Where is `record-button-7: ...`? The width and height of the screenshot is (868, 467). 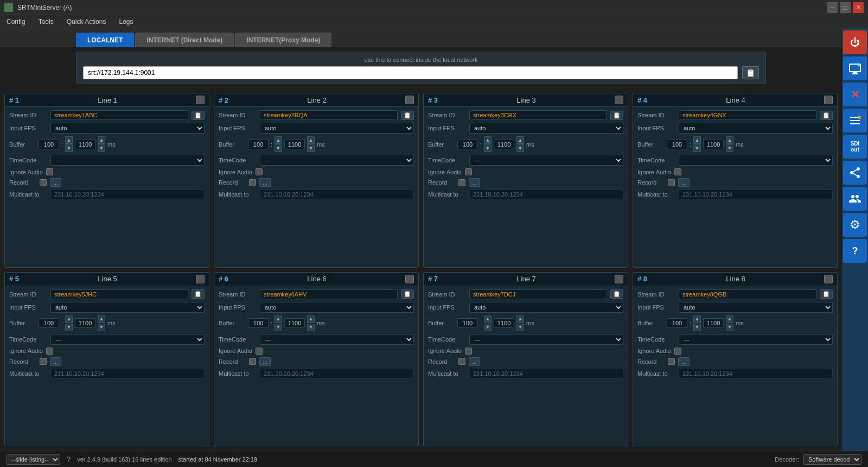
record-button-7: ... is located at coordinates (474, 362).